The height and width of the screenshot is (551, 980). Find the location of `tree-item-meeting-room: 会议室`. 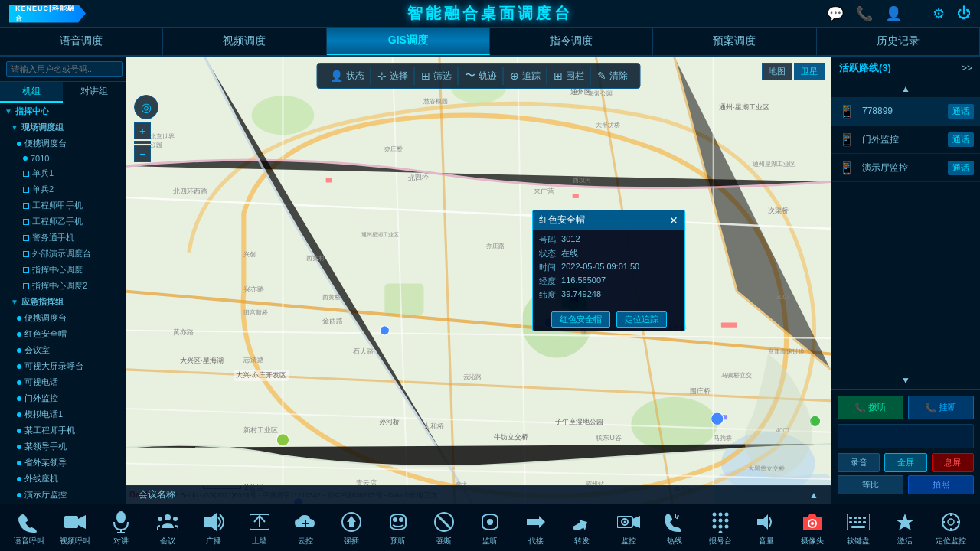

tree-item-meeting-room: 会议室 is located at coordinates (63, 350).